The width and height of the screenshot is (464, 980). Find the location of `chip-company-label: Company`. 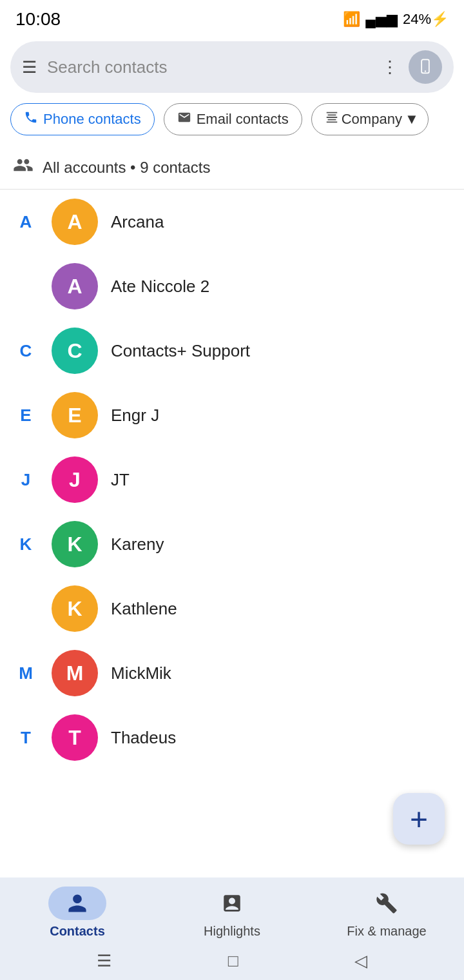

chip-company-label: Company is located at coordinates (372, 119).